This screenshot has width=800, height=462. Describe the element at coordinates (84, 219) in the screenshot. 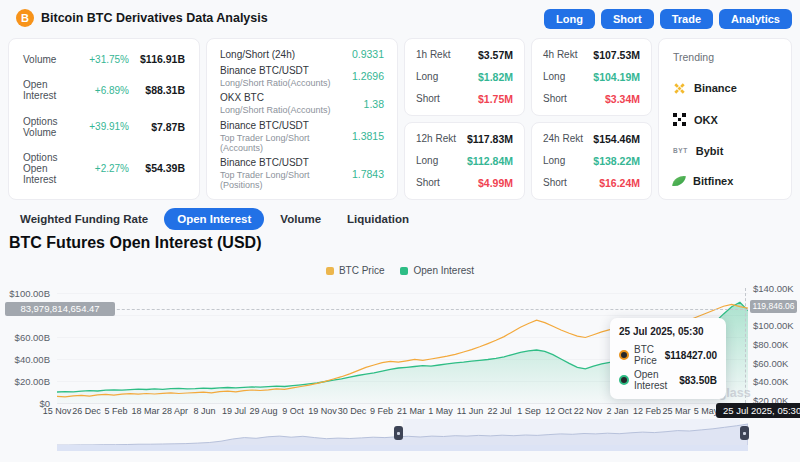

I see `tab-weighted-funding-rate: Weighted Funding Rate` at that location.